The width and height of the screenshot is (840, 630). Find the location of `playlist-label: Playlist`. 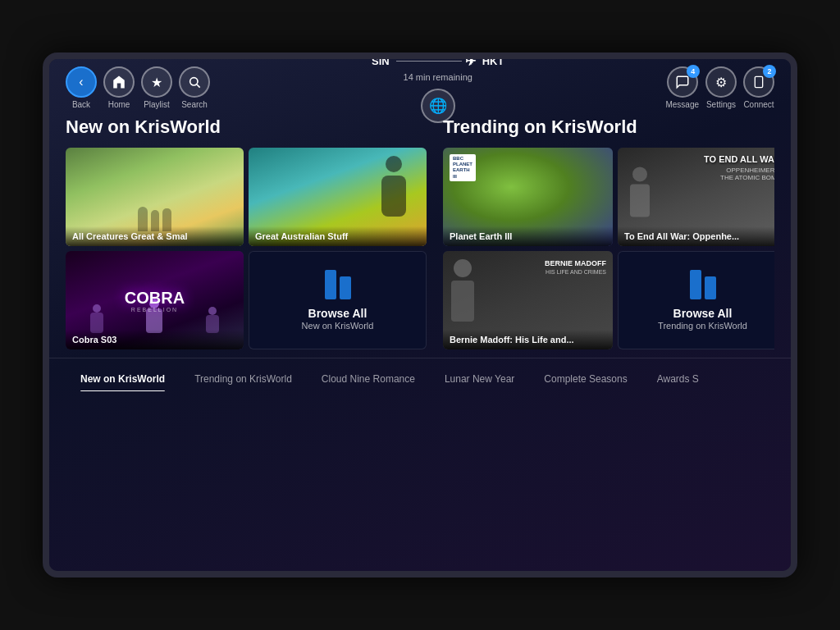

playlist-label: Playlist is located at coordinates (157, 105).